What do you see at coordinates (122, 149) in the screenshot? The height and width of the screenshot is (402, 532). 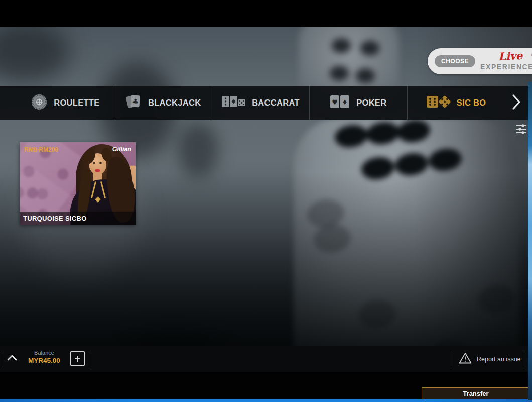 I see `dealer-name-label: Gillian` at bounding box center [122, 149].